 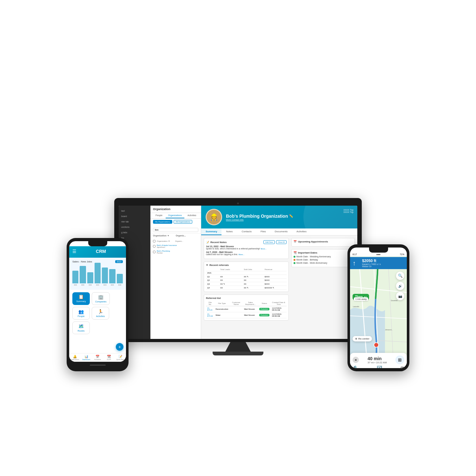 I want to click on sidebar-item-tact: tact, so click(x=135, y=211).